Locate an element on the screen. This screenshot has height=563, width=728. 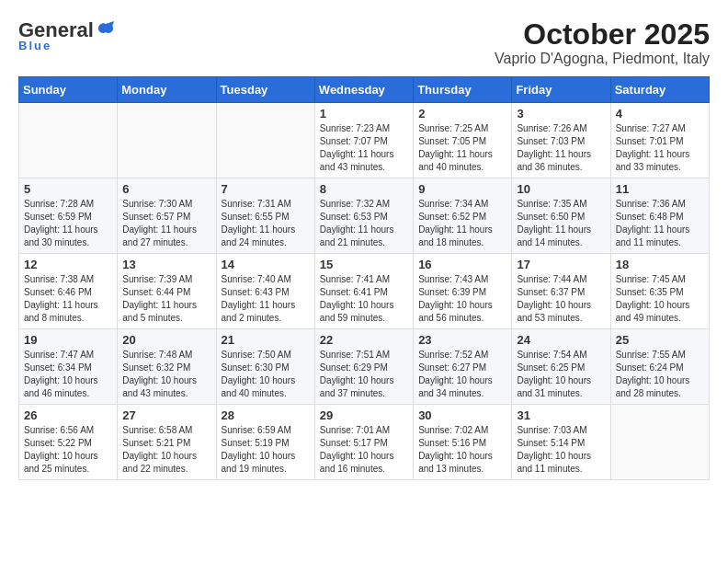
calendar-day-cell: 12Sunrise: 7:38 AM Sunset: 6:46 PM Dayli… is located at coordinates (68, 292).